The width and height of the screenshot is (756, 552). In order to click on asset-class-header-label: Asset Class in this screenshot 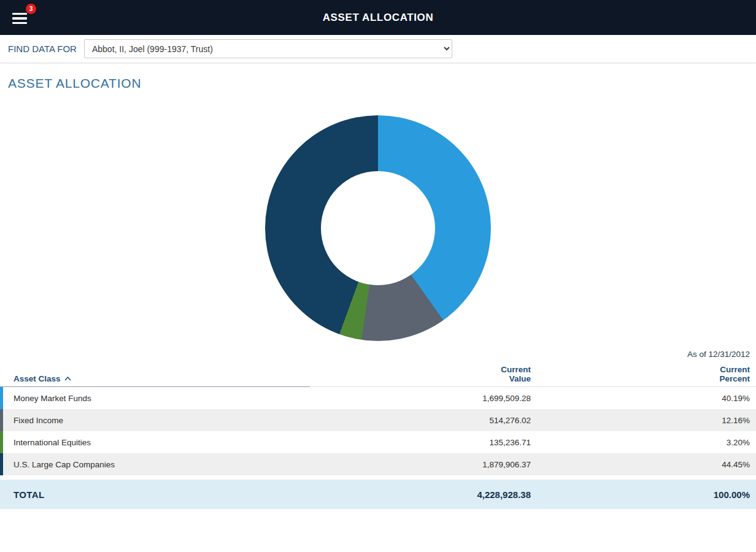, I will do `click(37, 379)`.